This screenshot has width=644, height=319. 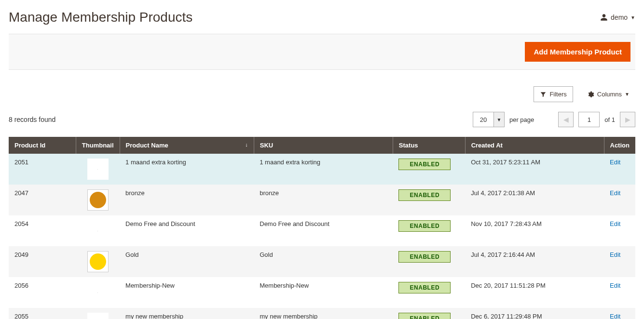 I want to click on filters-button: Filters, so click(x=553, y=94).